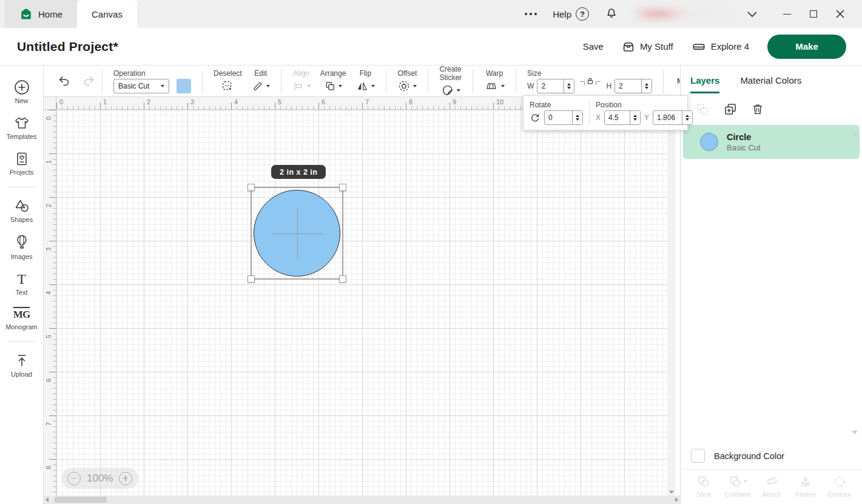  Describe the element at coordinates (590, 81) in the screenshot. I see `aspect-lock` at that location.